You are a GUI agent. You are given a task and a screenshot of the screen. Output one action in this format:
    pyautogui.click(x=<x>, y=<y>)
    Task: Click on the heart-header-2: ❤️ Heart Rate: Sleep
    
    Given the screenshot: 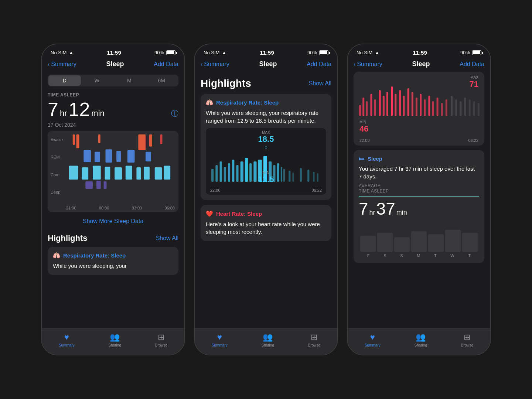 What is the action you would take?
    pyautogui.click(x=266, y=214)
    